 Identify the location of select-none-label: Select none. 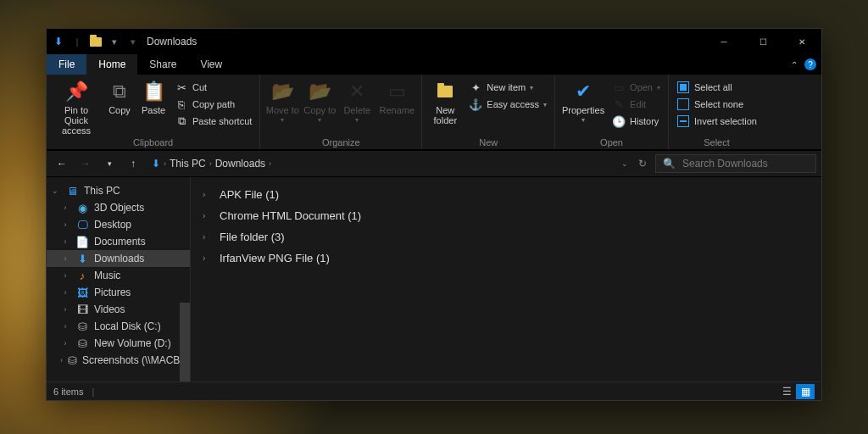
(719, 104).